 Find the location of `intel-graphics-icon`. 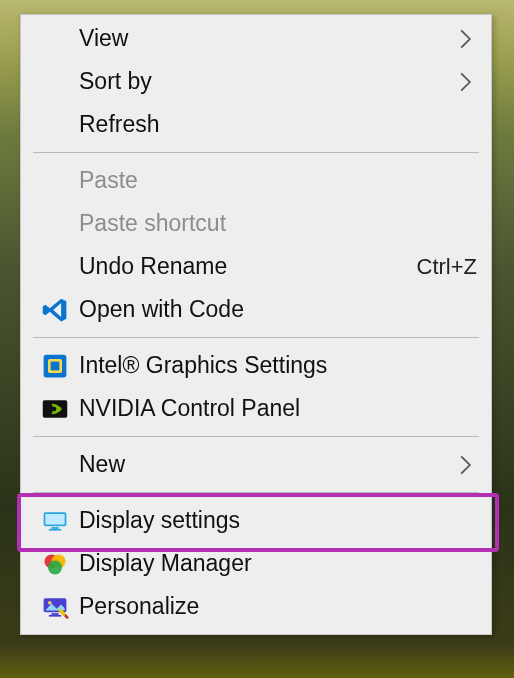

intel-graphics-icon is located at coordinates (55, 366).